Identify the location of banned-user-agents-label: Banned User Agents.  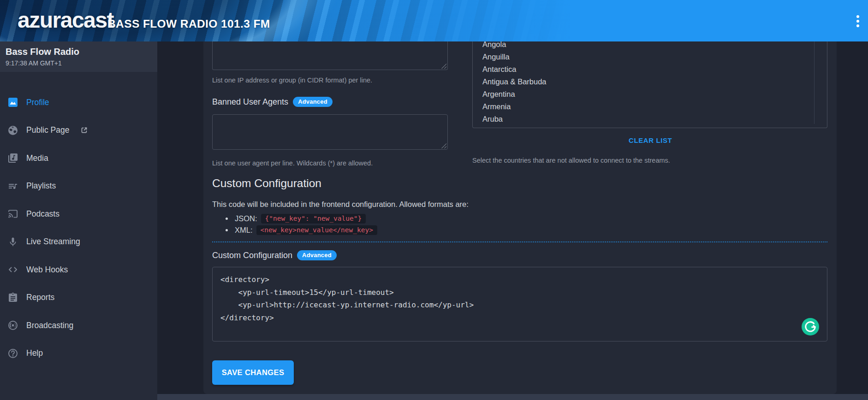
(250, 102).